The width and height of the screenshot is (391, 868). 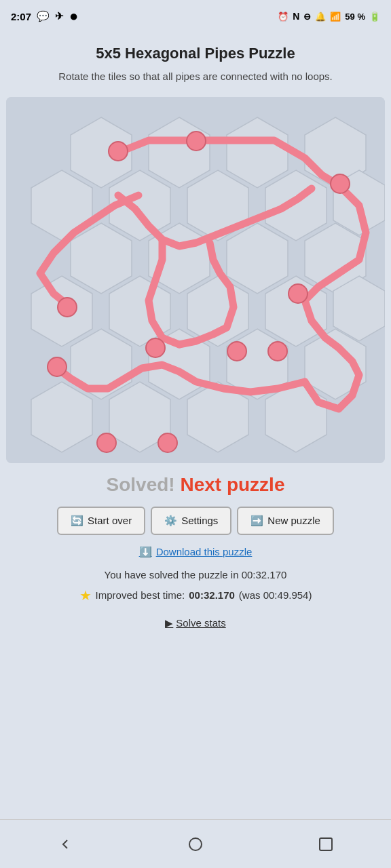 What do you see at coordinates (60, 16) in the screenshot?
I see `telegram-icon: ✈` at bounding box center [60, 16].